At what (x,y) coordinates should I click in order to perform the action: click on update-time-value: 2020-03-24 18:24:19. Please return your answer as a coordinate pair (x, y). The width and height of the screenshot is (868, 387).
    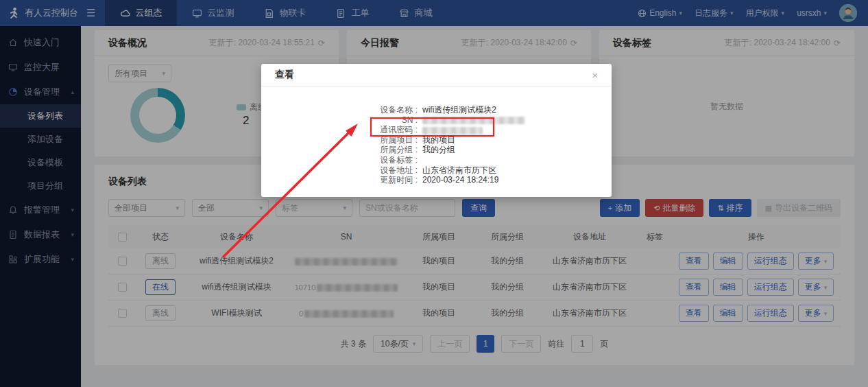
    Looking at the image, I should click on (461, 180).